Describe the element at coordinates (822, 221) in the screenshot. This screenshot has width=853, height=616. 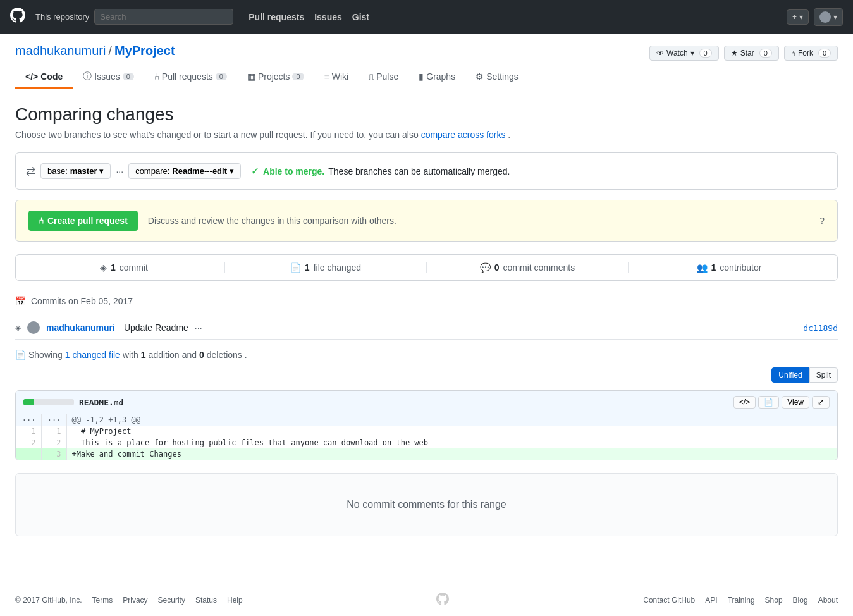
I see `pr-help-icon: ?` at that location.